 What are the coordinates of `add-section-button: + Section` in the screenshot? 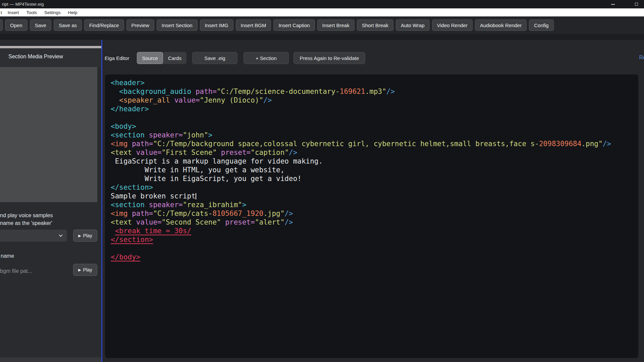 It's located at (266, 58).